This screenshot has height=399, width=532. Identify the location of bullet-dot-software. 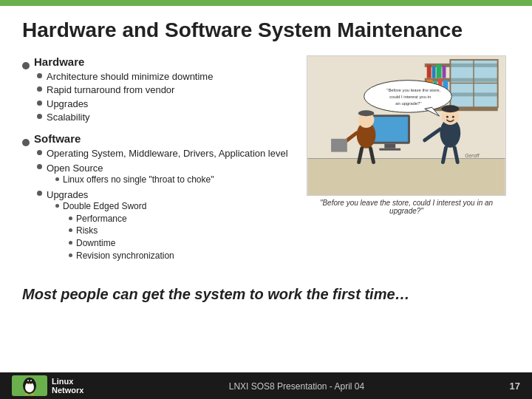
(26, 143).